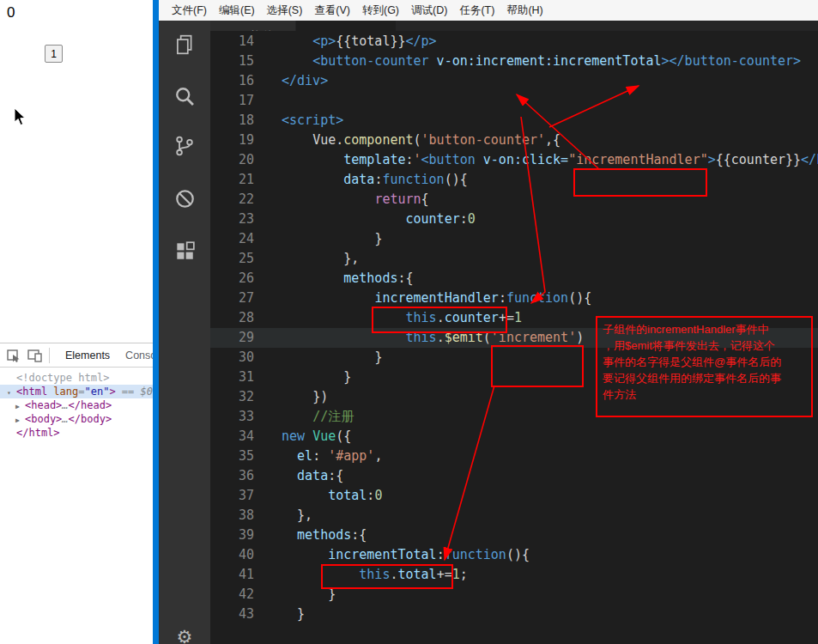 Image resolution: width=818 pixels, height=644 pixels. Describe the element at coordinates (76, 405) in the screenshot. I see `dom-tree-row: ▶<head>…</head>` at that location.